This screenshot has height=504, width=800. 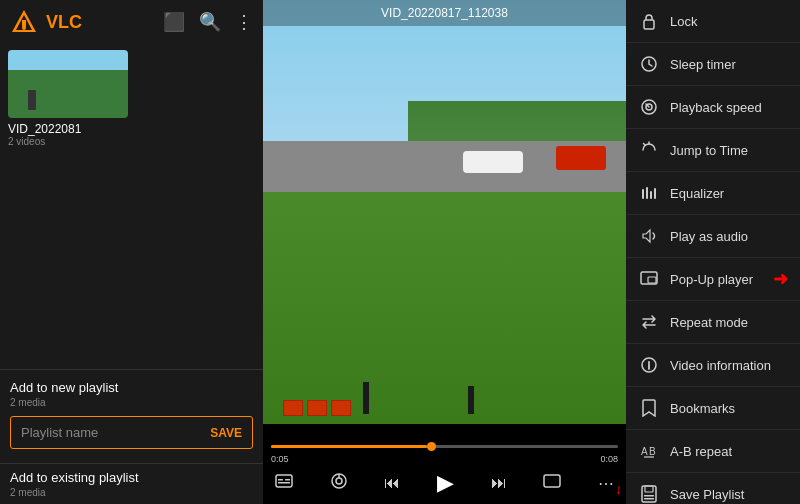 What do you see at coordinates (713, 408) in the screenshot?
I see `menu-item-bookmarks: Bookmarks` at bounding box center [713, 408].